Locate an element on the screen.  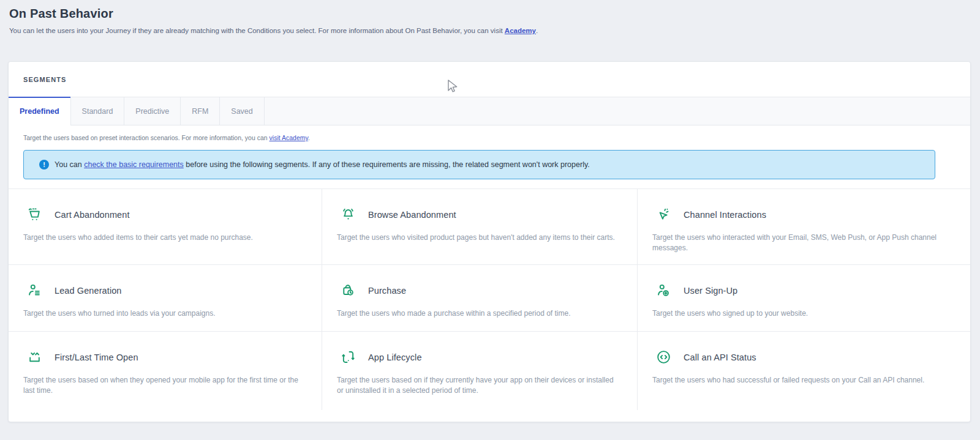
visit-academy-link: visit Academy is located at coordinates (289, 138).